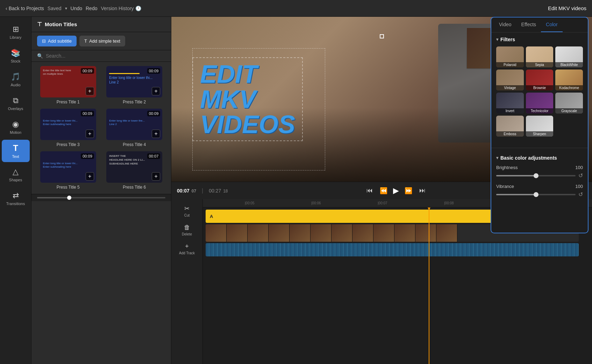 This screenshot has height=364, width=592. I want to click on filter-blackwhite: BlackWhite, so click(569, 57).